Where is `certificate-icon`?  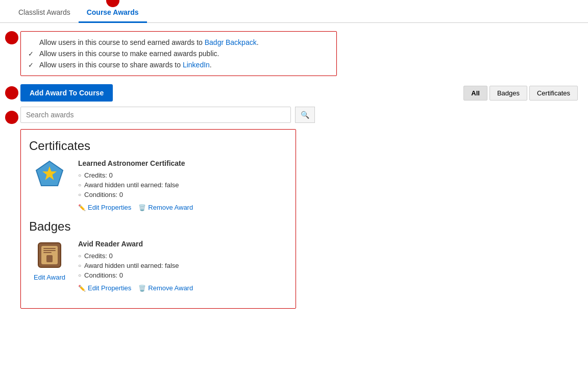 certificate-icon is located at coordinates (50, 174).